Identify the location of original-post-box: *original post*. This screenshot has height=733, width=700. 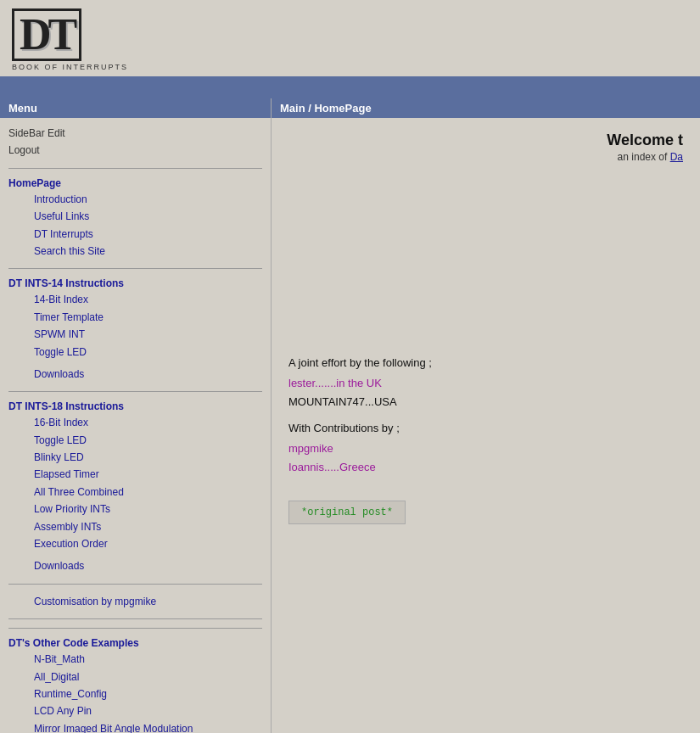
(347, 512).